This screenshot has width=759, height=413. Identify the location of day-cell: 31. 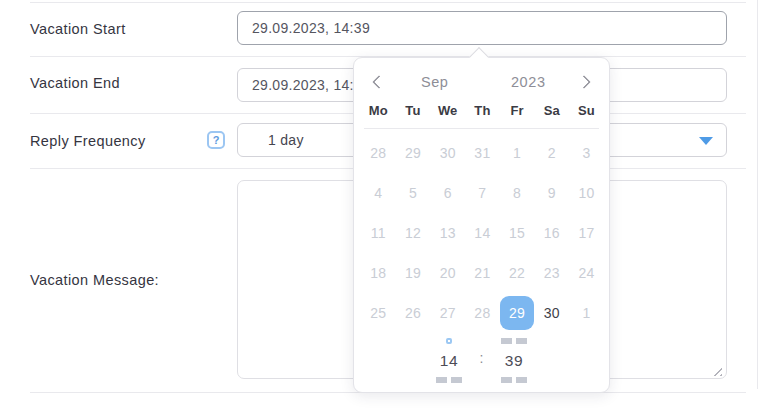
(482, 153).